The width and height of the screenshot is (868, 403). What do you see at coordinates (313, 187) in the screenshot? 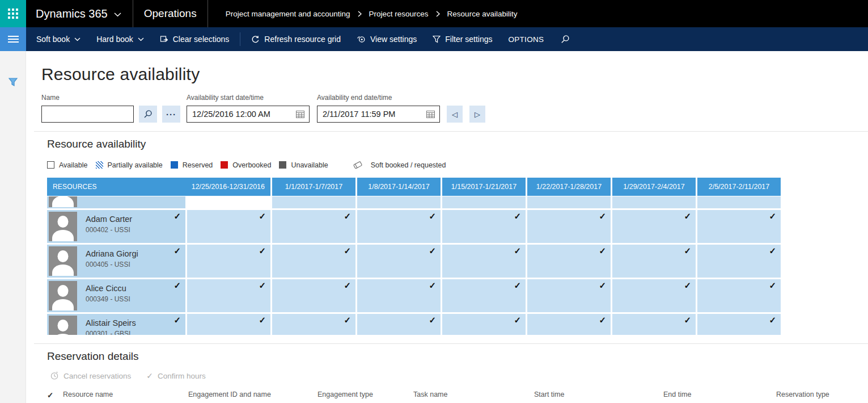
I see `grid-header-week-1: 1/1/2017-1/7/2017` at bounding box center [313, 187].